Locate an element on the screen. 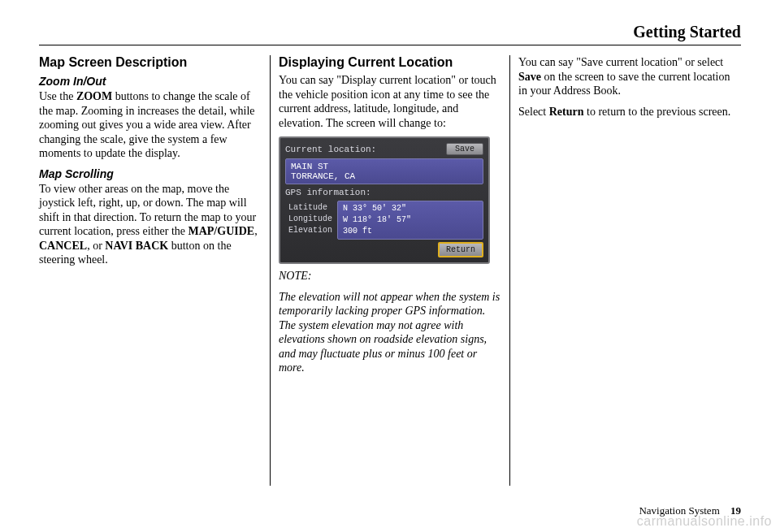  scroll-m: , is located at coordinates (256, 231).